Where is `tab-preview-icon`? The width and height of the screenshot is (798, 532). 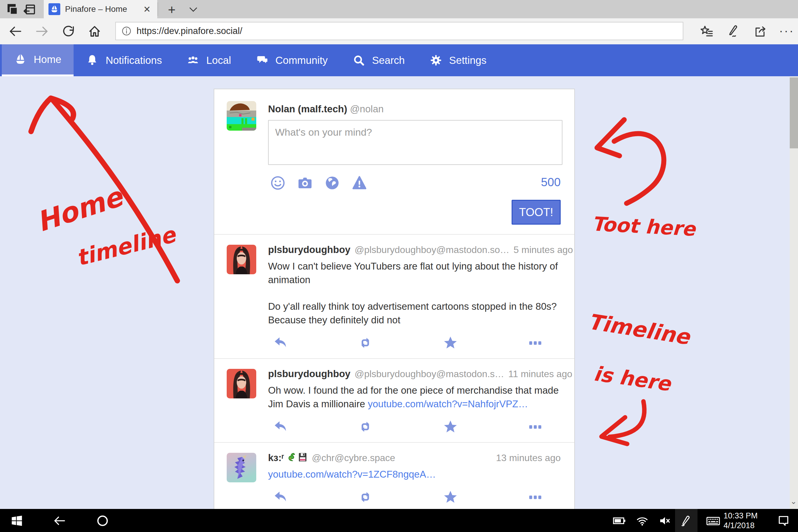 tab-preview-icon is located at coordinates (12, 10).